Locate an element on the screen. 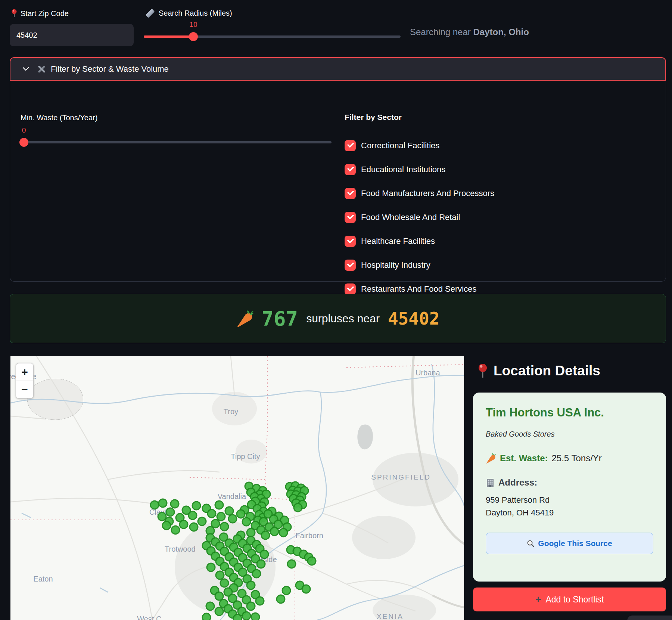  sector-checkbox-restaurants-and-food-services: Restaurants And Food Services is located at coordinates (411, 289).